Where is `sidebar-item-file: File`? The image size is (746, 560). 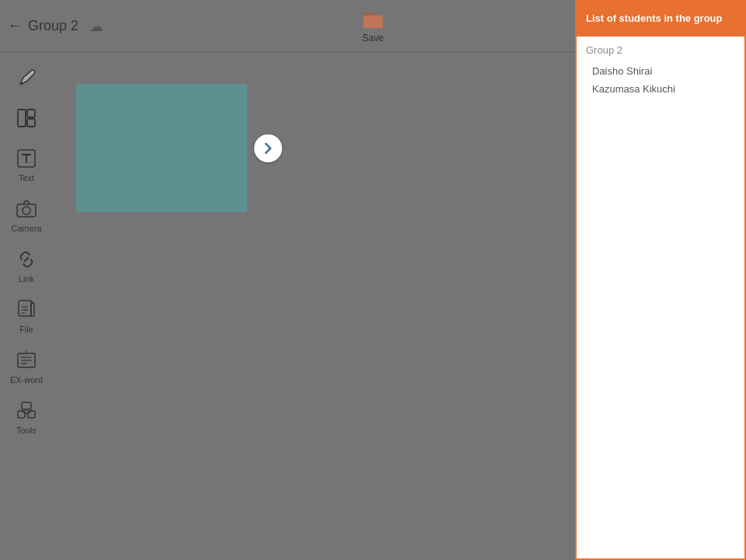
sidebar-item-file: File is located at coordinates (26, 315).